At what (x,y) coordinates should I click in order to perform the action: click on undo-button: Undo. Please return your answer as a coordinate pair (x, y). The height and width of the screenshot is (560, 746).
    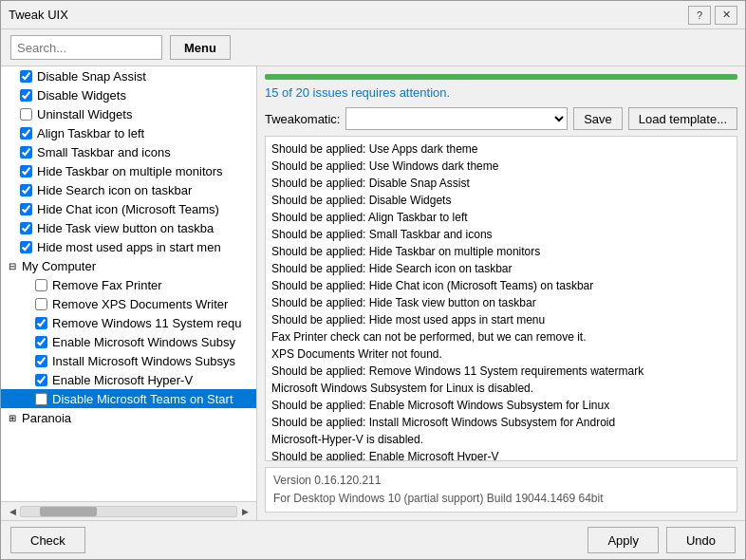
    Looking at the image, I should click on (700, 540).